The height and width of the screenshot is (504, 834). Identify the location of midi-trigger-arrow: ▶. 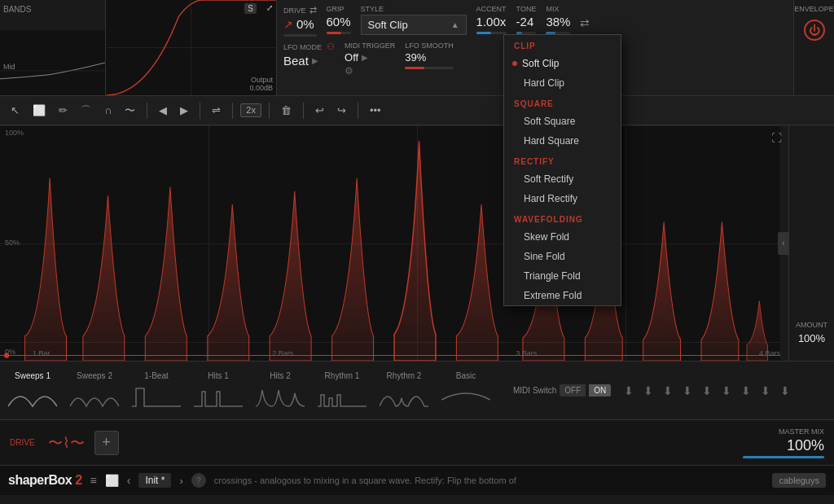
(365, 57).